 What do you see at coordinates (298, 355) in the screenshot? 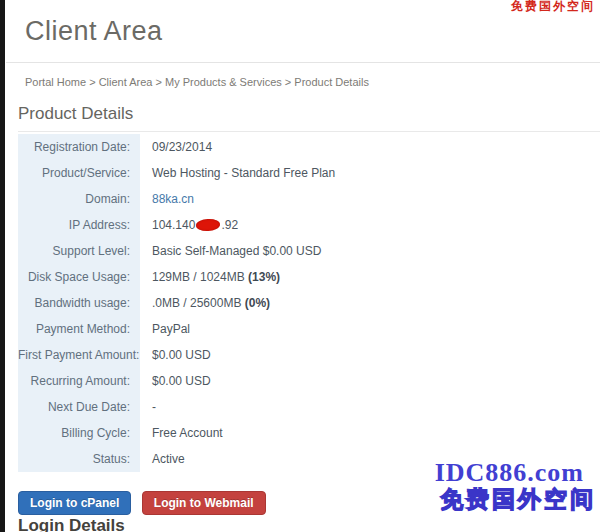
I see `table-row: First Payment Amount: $0.00 USD` at bounding box center [298, 355].